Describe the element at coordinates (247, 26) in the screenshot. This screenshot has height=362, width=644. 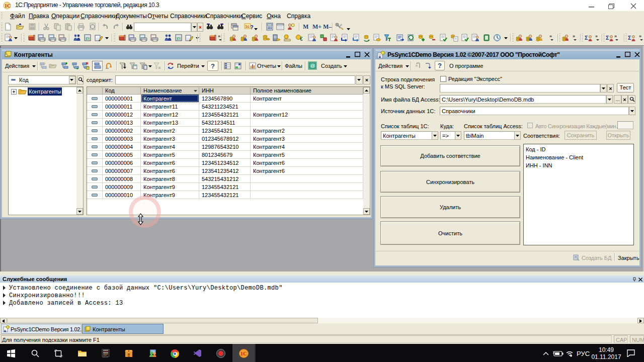
I see `svg-text: 1c` at that location.